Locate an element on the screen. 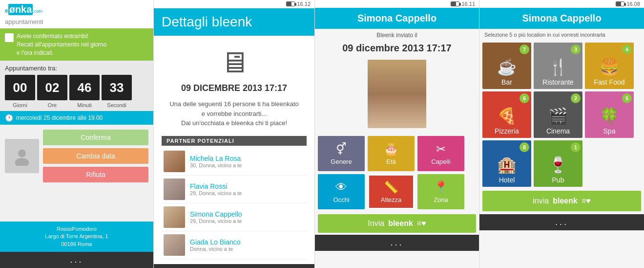  invia-bleenk-button: Invia bleenk ≡♥ is located at coordinates (397, 223).